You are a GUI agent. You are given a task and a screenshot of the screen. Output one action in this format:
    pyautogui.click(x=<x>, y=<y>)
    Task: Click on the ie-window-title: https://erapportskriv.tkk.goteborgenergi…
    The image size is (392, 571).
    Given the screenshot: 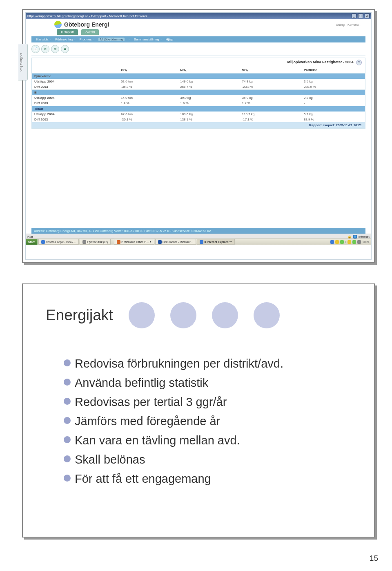 What is the action you would take?
    pyautogui.click(x=87, y=16)
    